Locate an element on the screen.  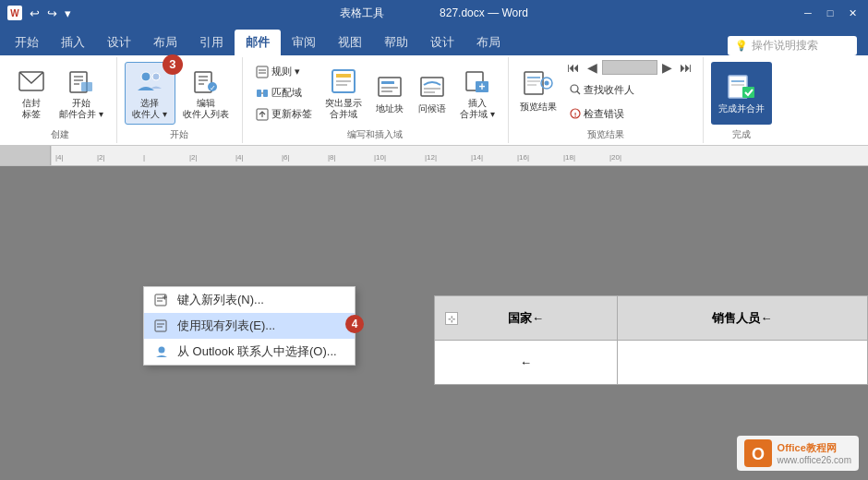
merge-icon is located at coordinates (81, 81).